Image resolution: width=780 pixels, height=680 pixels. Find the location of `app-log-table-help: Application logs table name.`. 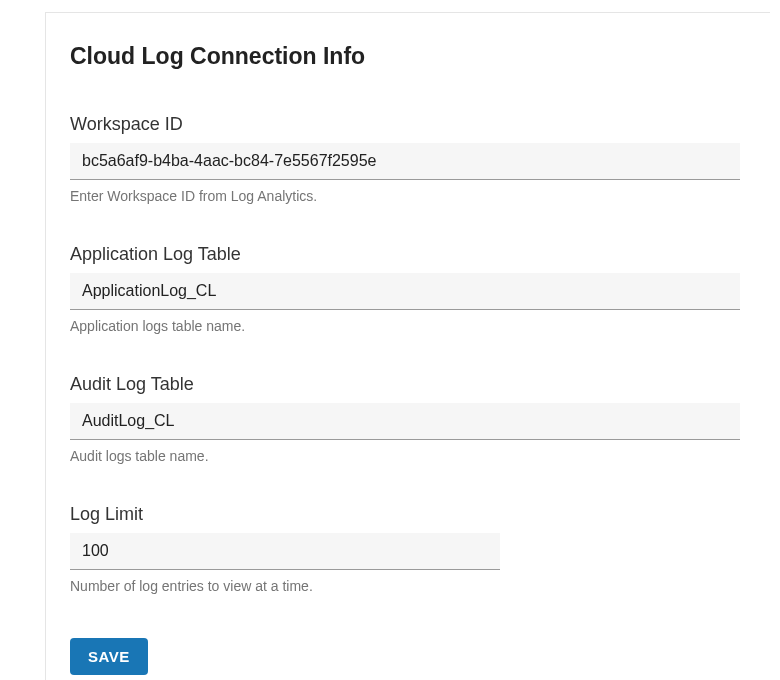

app-log-table-help: Application logs table name. is located at coordinates (405, 326).